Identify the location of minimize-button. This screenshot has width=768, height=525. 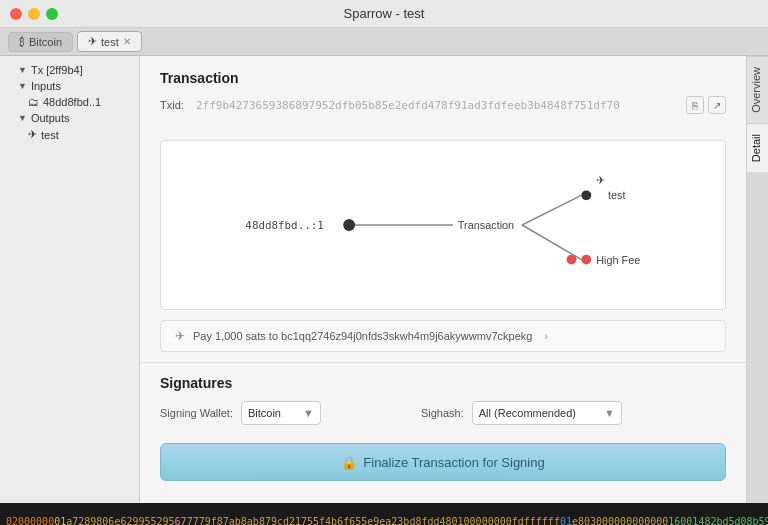
(34, 14).